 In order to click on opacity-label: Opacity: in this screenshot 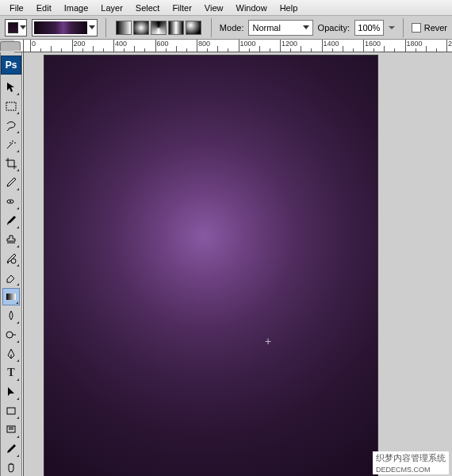, I will do `click(334, 28)`.